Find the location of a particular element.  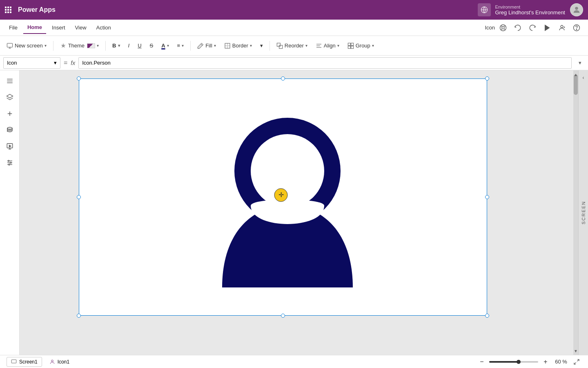

reorder-label: Reorder is located at coordinates (294, 46).